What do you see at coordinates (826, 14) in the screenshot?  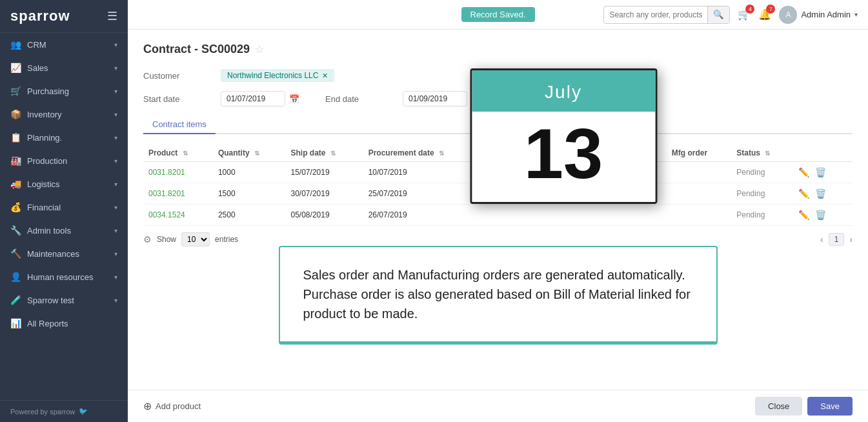 I see `user-name: Admin Admin` at bounding box center [826, 14].